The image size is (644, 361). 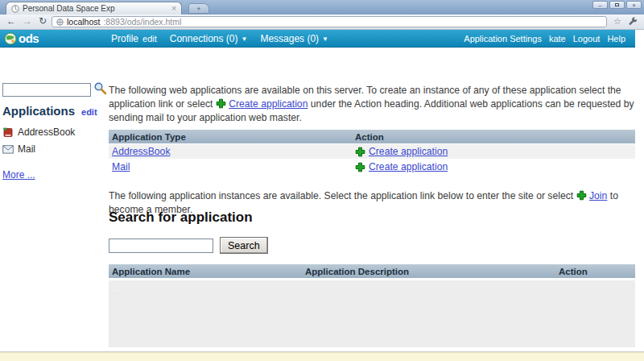 I want to click on more-link: More ..., so click(x=19, y=175).